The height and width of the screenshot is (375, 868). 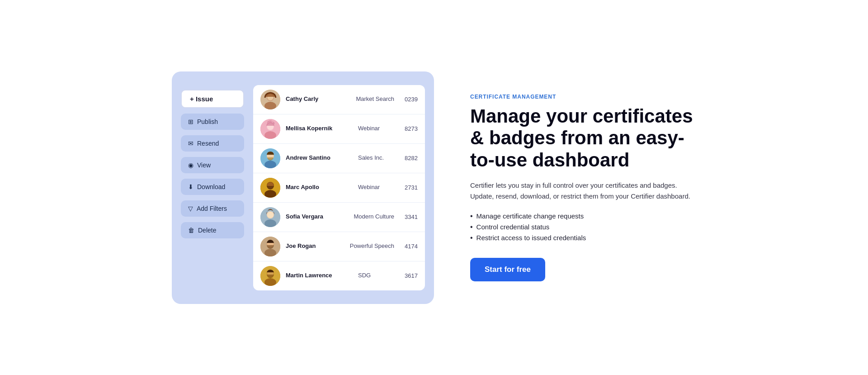 I want to click on person-name: Mellisa Kopernik, so click(x=319, y=128).